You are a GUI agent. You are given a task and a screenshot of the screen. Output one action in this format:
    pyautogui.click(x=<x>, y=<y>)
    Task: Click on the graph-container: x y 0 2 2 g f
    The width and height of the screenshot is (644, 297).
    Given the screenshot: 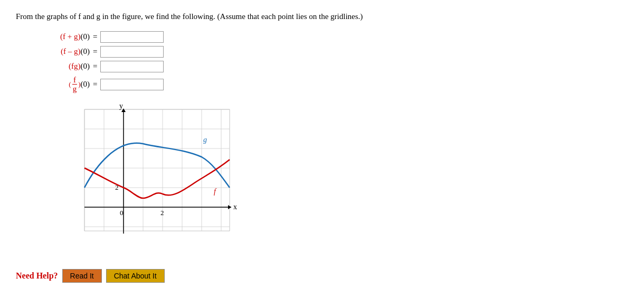 What is the action you would take?
    pyautogui.click(x=153, y=178)
    